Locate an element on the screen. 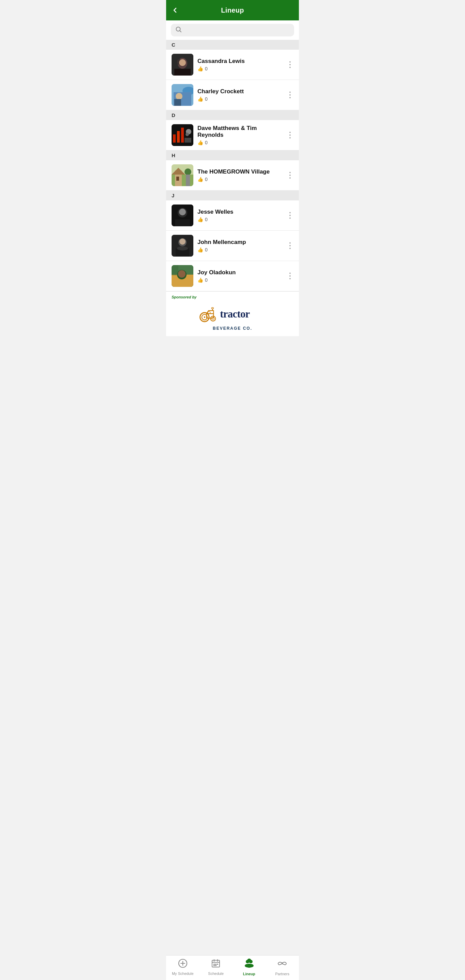  list-item: Dave Matthews & Tim Reynolds 👍 0 is located at coordinates (232, 135).